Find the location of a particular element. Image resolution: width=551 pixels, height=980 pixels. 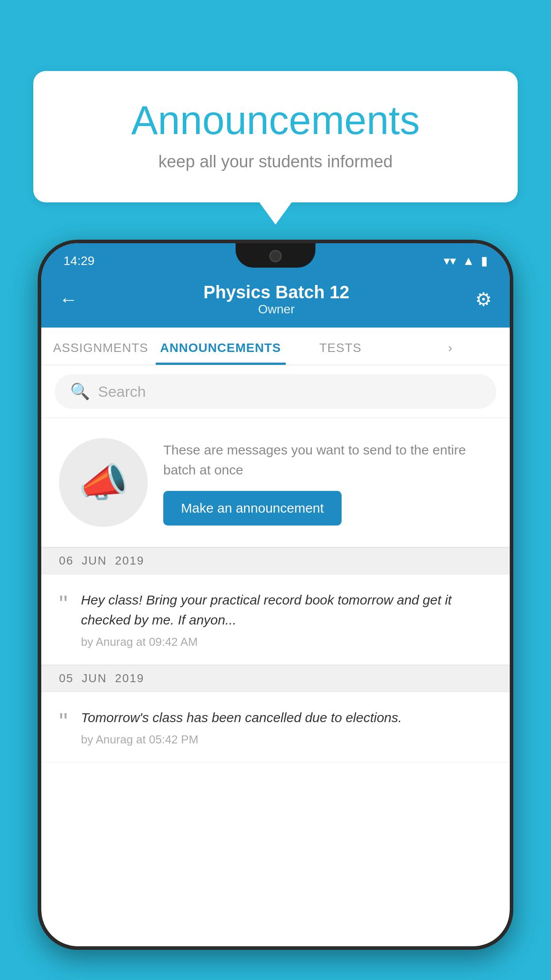

bubble-subtitle: keep all your students informed is located at coordinates (276, 162).